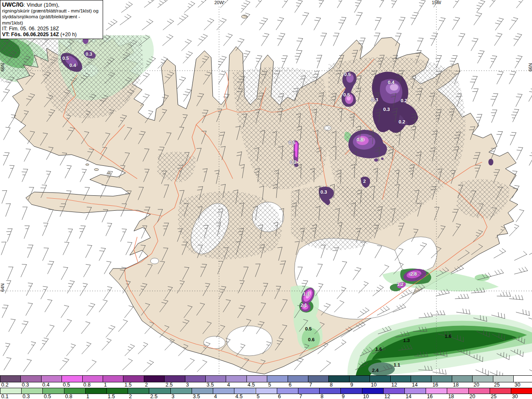 The image size is (532, 399). Describe the element at coordinates (266, 379) in the screenshot. I see `sleet-snow-scale-bar` at that location.